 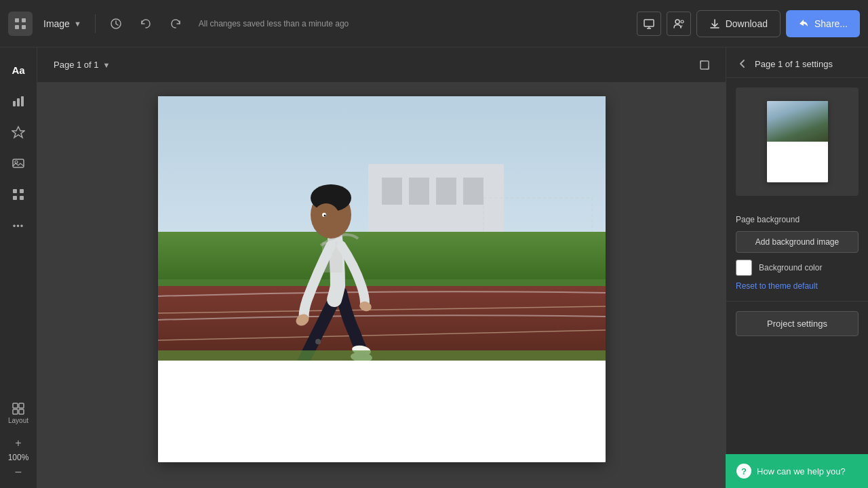 I want to click on zoom-plus-button: +, so click(x=18, y=443).